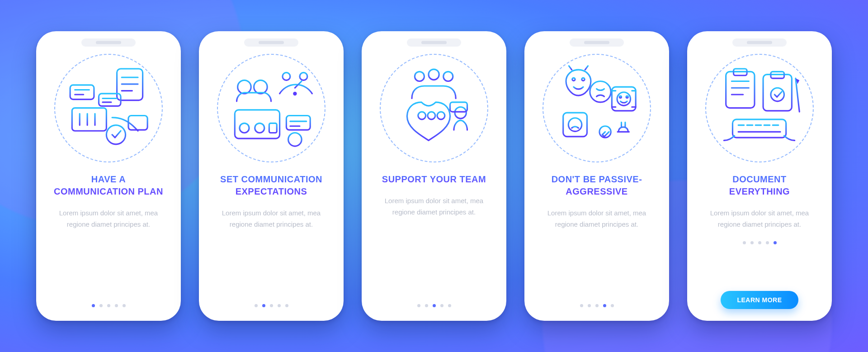 The height and width of the screenshot is (352, 868). I want to click on phone-document-everything: DOCUMENT EVERYTHING Lorem ipsum dolor si…, so click(760, 176).